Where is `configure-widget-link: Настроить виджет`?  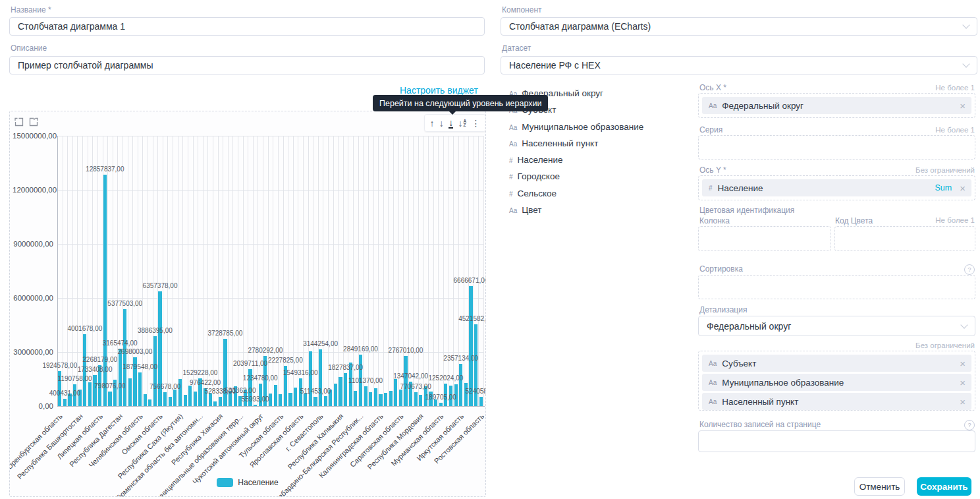
configure-widget-link: Настроить виджет is located at coordinates (439, 90).